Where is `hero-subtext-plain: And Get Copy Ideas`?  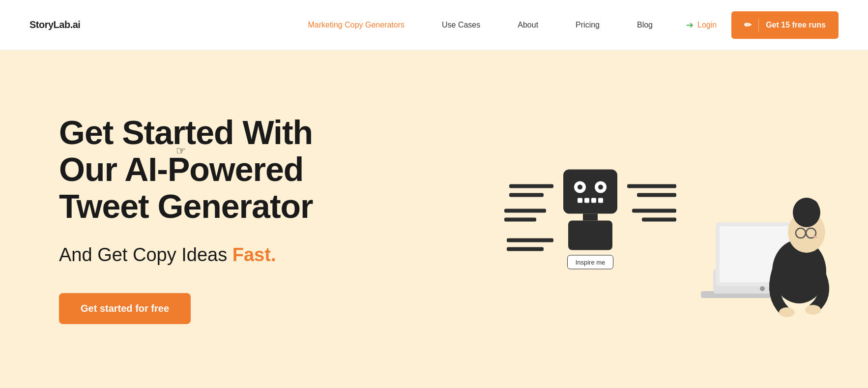
hero-subtext-plain: And Get Copy Ideas is located at coordinates (145, 255).